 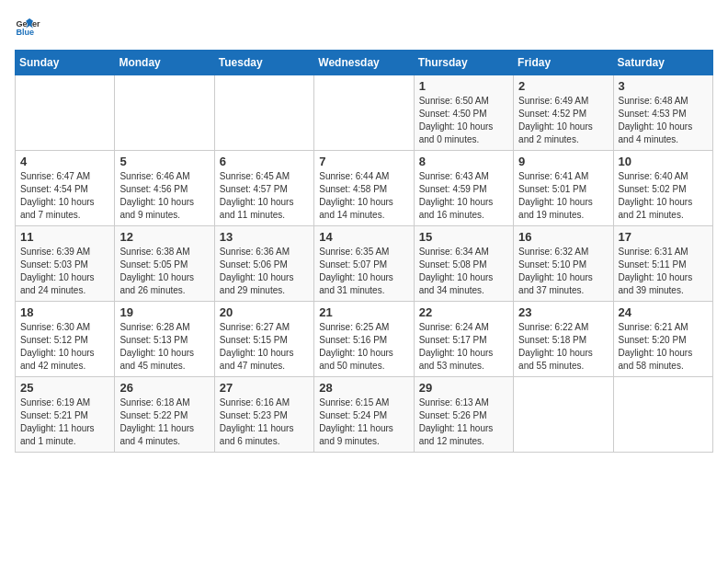 What do you see at coordinates (663, 63) in the screenshot?
I see `weekday-header-saturday: Saturday` at bounding box center [663, 63].